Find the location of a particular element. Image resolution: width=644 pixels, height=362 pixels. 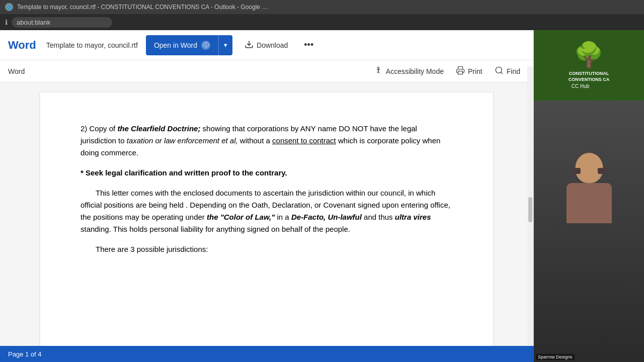

ultra-vires-bold-italic: ultra vires is located at coordinates (413, 217).